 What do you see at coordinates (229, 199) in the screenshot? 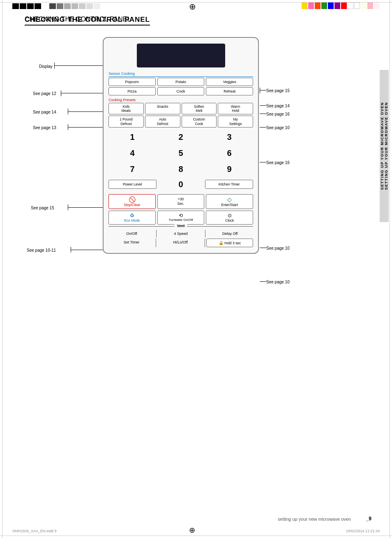
I see `enter-icon: ◇` at bounding box center [229, 199].